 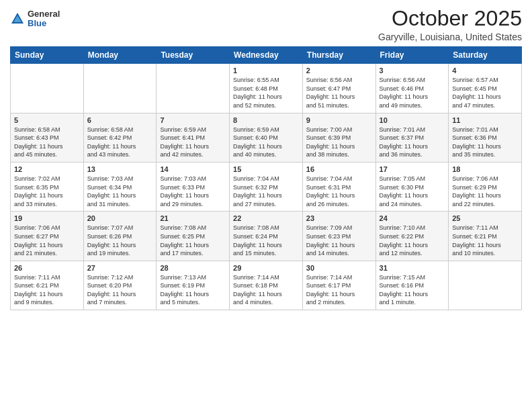 What do you see at coordinates (193, 268) in the screenshot?
I see `day-number: 28` at bounding box center [193, 268].